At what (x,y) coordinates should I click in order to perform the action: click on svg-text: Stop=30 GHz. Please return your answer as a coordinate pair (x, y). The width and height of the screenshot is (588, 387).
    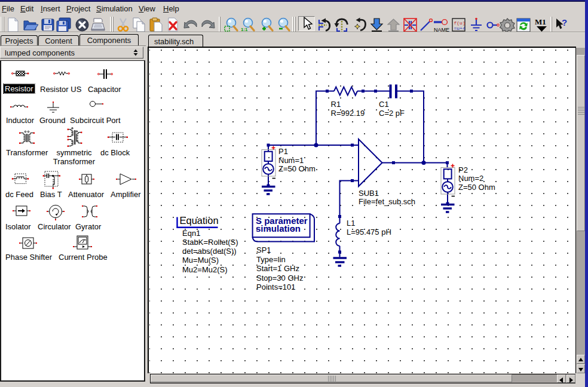
    Looking at the image, I should click on (280, 278).